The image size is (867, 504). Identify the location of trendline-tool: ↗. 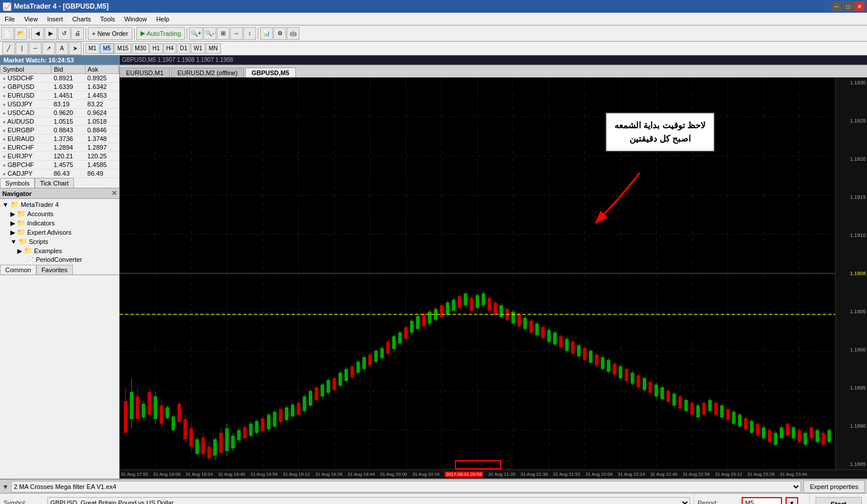
(49, 49).